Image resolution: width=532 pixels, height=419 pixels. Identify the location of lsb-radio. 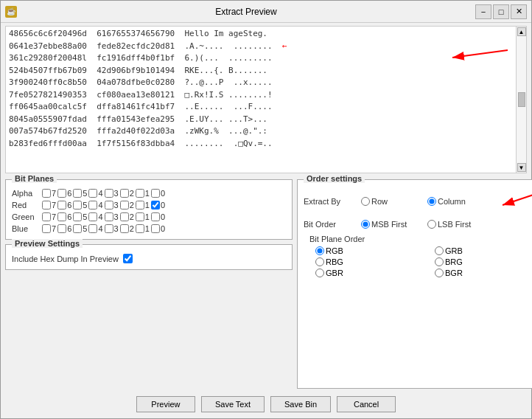
(432, 224).